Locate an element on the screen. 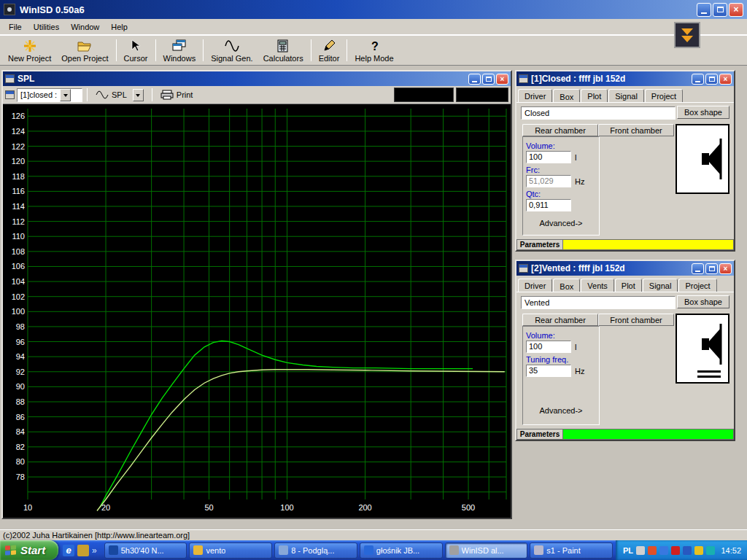  vented-minimize-button is located at coordinates (697, 268).